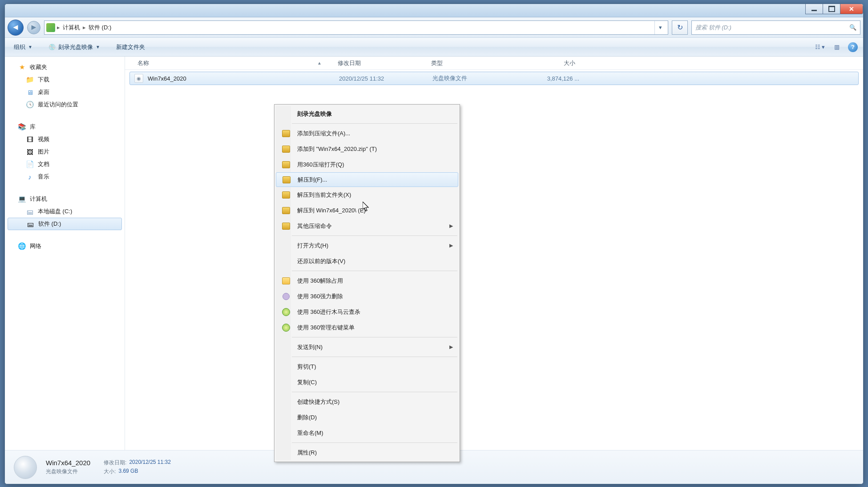  What do you see at coordinates (367, 402) in the screenshot?
I see `cm-create-shortcut: 创建快捷方式(S)` at bounding box center [367, 402].